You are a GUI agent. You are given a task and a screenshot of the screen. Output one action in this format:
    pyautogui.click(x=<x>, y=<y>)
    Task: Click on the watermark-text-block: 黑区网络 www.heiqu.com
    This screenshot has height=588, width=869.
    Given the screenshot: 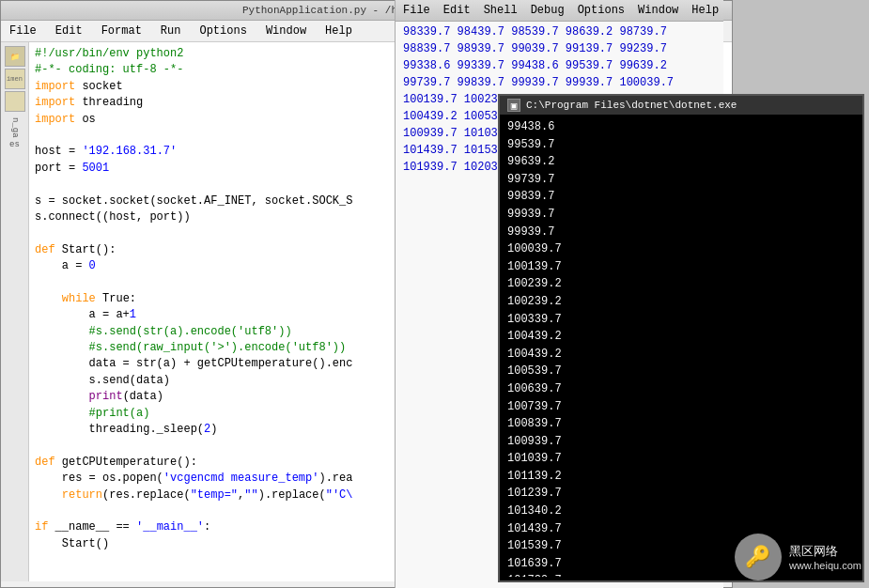 What is the action you would take?
    pyautogui.click(x=825, y=557)
    